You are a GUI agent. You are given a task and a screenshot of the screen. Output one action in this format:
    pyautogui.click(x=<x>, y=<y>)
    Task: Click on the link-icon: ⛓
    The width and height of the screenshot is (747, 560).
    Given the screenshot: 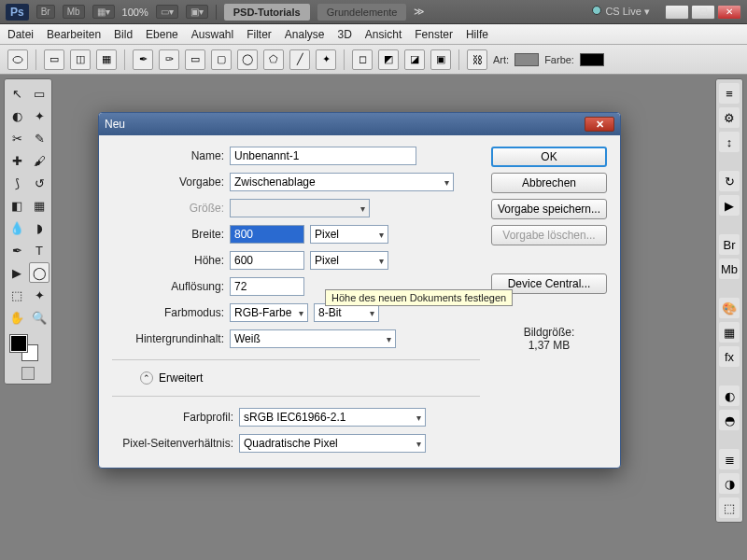 What is the action you would take?
    pyautogui.click(x=477, y=60)
    